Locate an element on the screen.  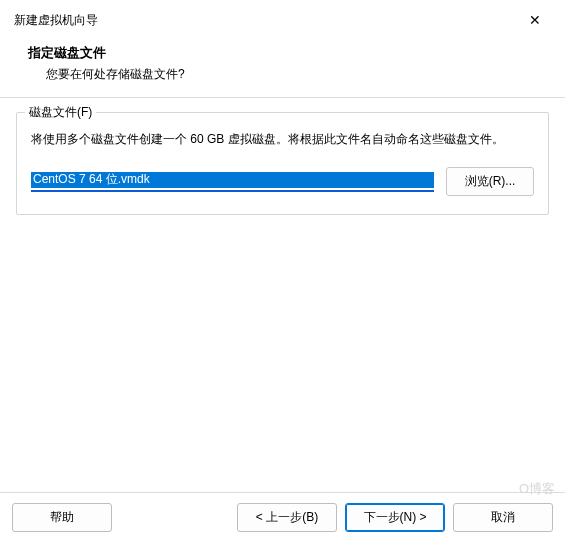
wizard-footer: 帮助 < 上一步(B) 下一步(N) > 取消 is located at coordinates (282, 517).